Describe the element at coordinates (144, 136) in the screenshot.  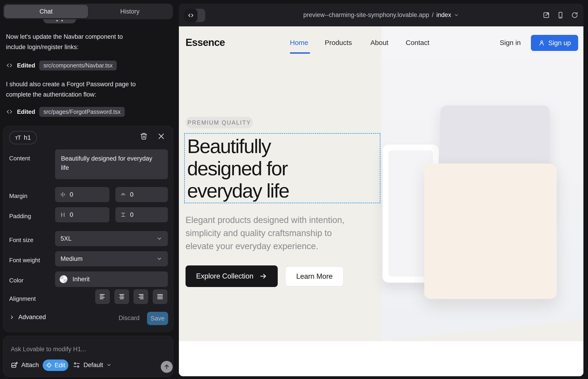
I see `delete-element-button` at that location.